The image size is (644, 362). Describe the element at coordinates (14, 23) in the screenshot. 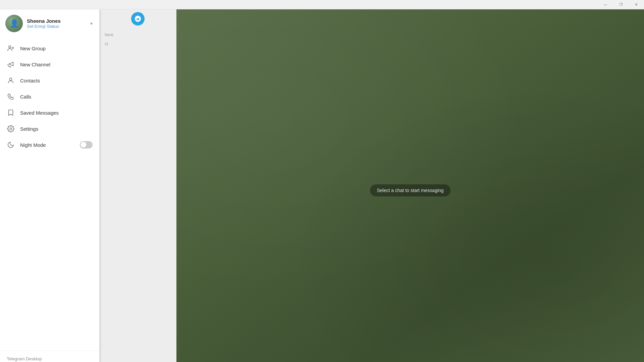

I see `avatar: 👤` at that location.